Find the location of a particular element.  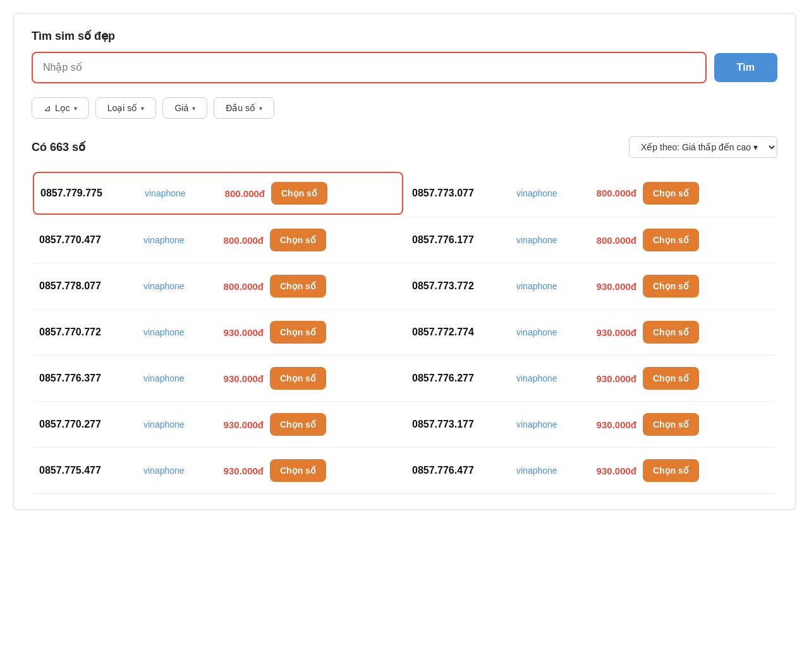

sim-row: 0857.770.477 vinaphone 800.000đ Chọn số is located at coordinates (218, 240).